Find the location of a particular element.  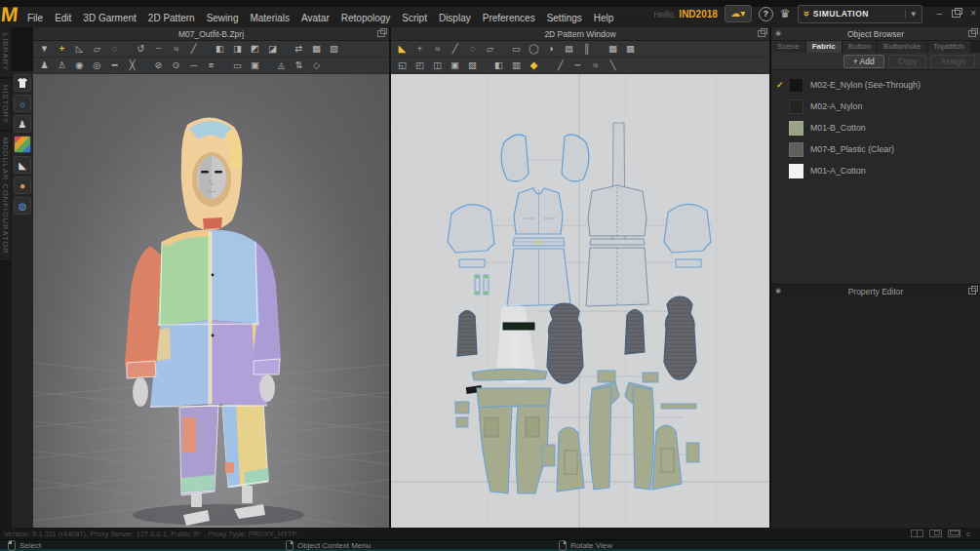

refresh-icon: c is located at coordinates (968, 534).